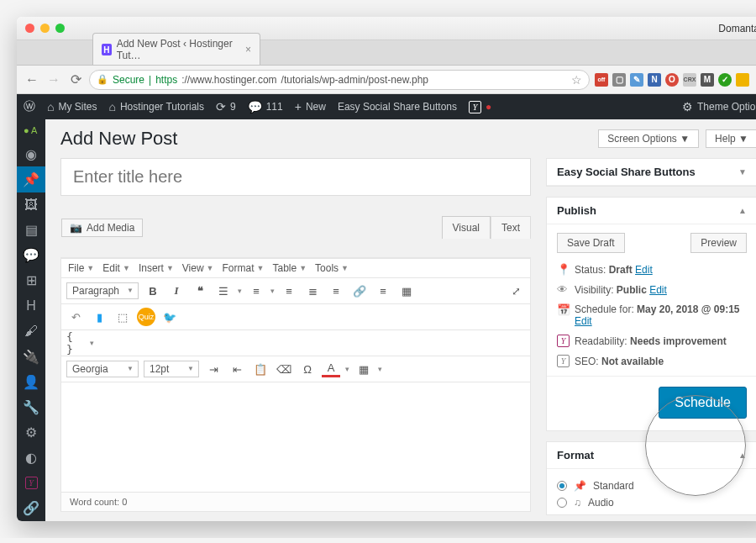 The height and width of the screenshot is (543, 756). Describe the element at coordinates (31, 407) in the screenshot. I see `tools-menu-icon: 🔧` at that location.